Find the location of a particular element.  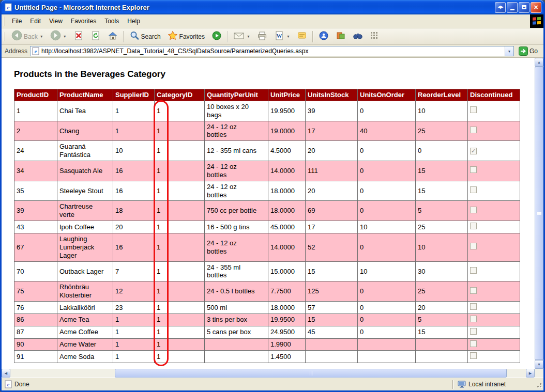

menu-favorites: Favorites is located at coordinates (84, 21).